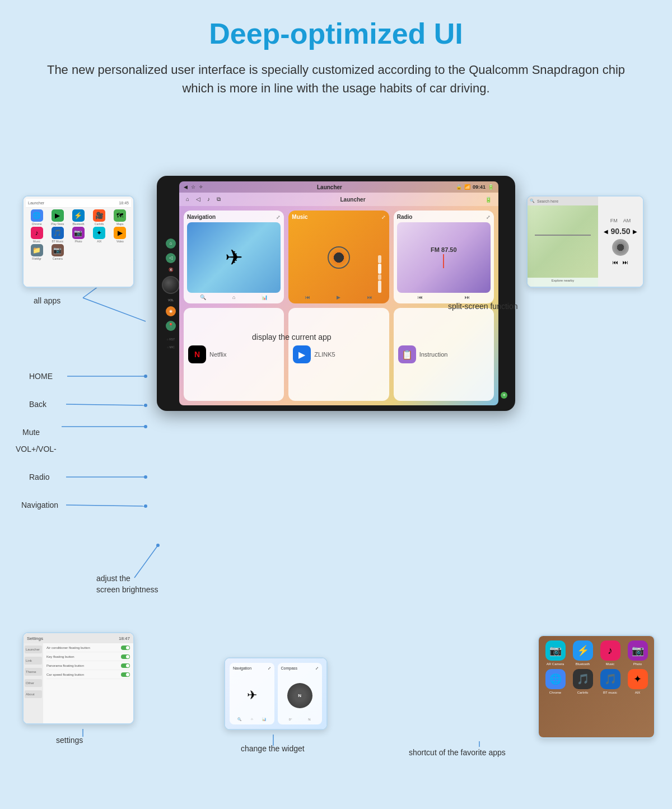 This screenshot has width=672, height=809. What do you see at coordinates (125, 648) in the screenshot?
I see `settings-toggle-aircond` at bounding box center [125, 648].